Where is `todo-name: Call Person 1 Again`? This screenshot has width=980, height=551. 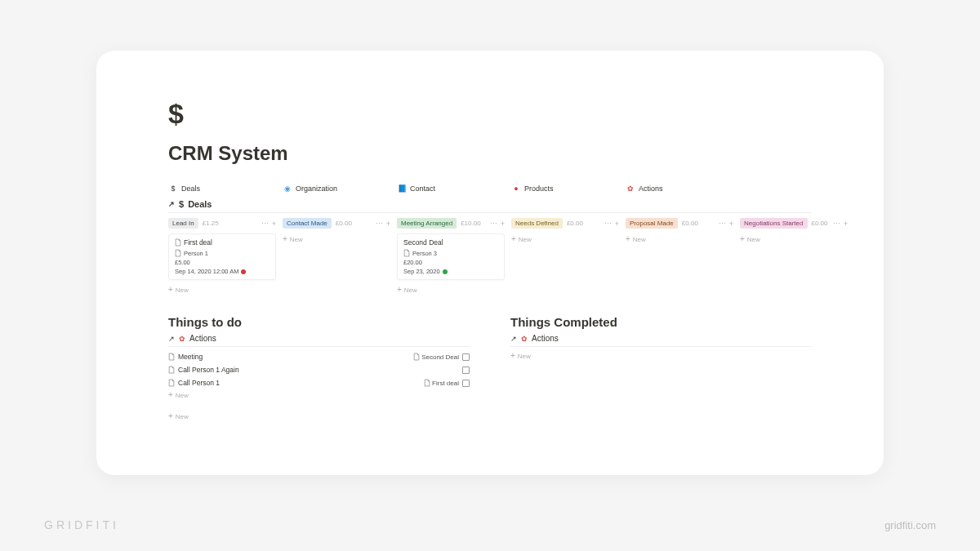 todo-name: Call Person 1 Again is located at coordinates (320, 370).